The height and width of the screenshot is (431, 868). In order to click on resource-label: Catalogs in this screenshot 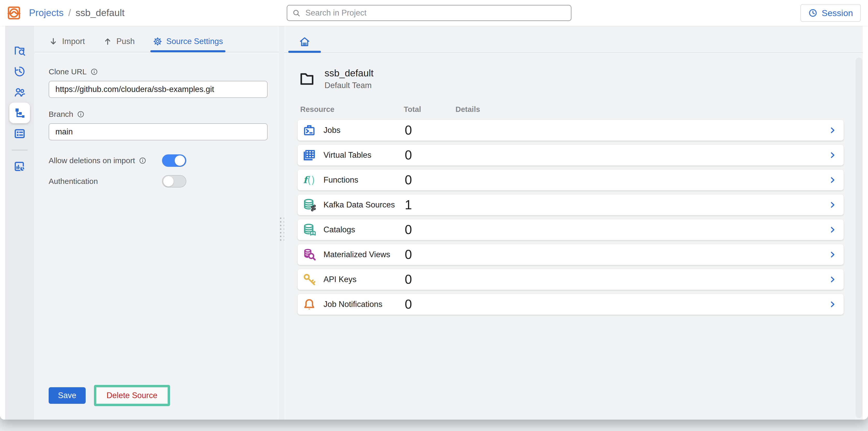, I will do `click(364, 230)`.